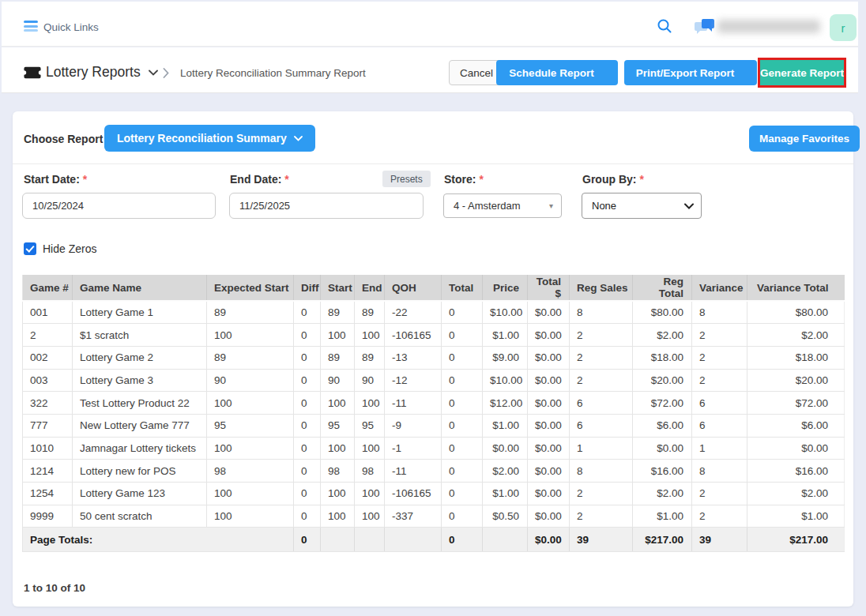  What do you see at coordinates (720, 403) in the screenshot?
I see `table-cell: 6` at bounding box center [720, 403].